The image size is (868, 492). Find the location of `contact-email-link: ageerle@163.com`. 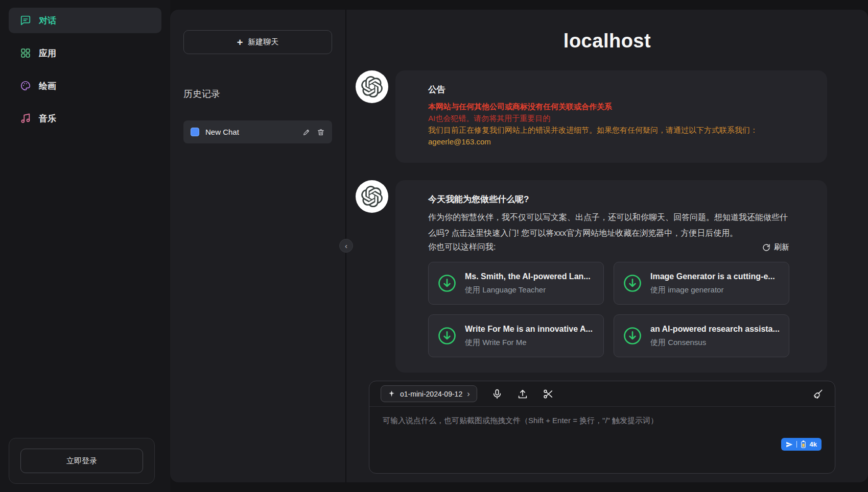

contact-email-link: ageerle@163.com is located at coordinates (609, 142).